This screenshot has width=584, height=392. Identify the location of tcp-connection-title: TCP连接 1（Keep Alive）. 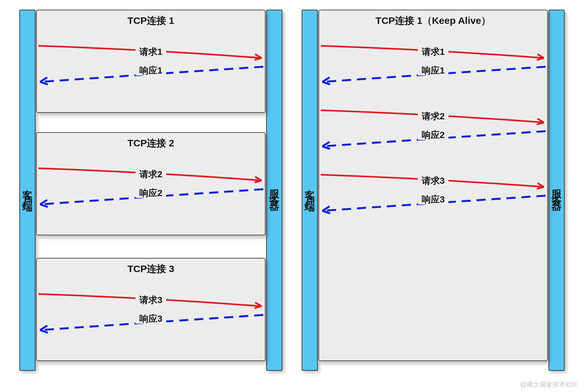
(433, 21).